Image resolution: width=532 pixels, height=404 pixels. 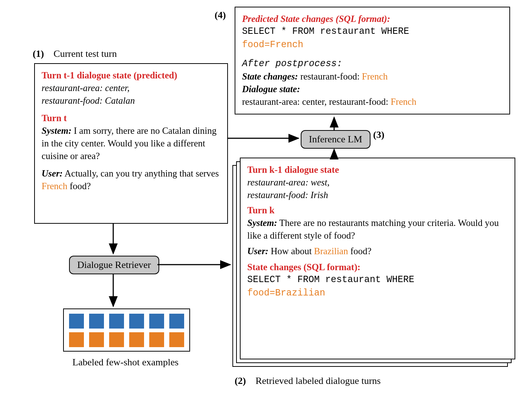 I want to click on pred-sql-1: SELECT * FROM restaurant WHERE, so click(x=372, y=32).